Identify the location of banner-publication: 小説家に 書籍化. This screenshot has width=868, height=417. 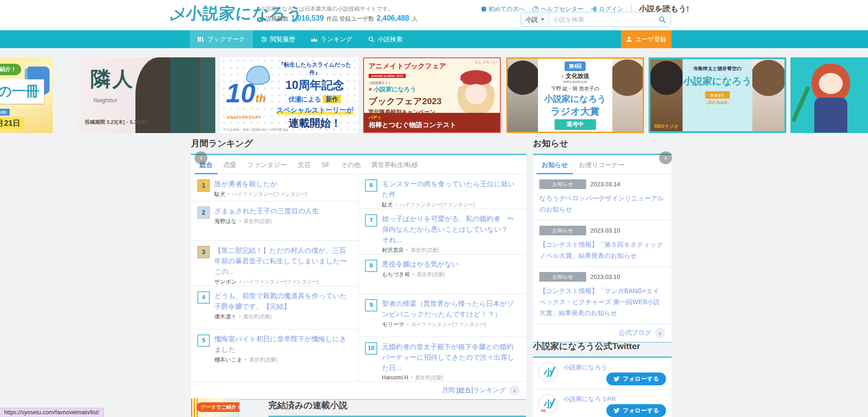
(829, 95).